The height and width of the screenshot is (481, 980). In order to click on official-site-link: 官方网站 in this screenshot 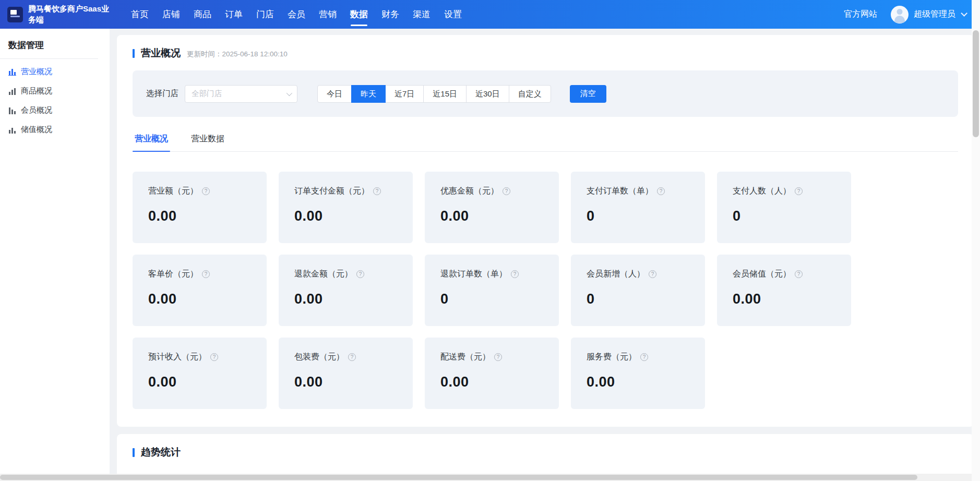, I will do `click(861, 15)`.